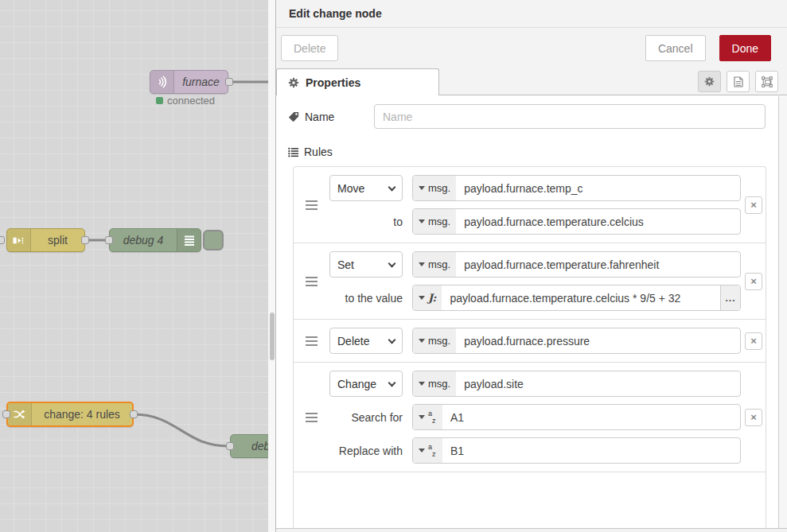  I want to click on name-row: Name, so click(527, 116).